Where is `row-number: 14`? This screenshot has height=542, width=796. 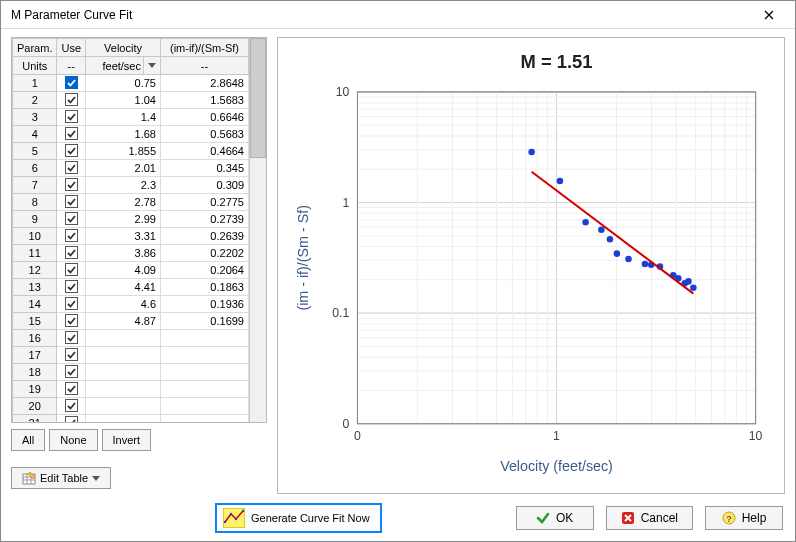
row-number: 14 is located at coordinates (35, 304).